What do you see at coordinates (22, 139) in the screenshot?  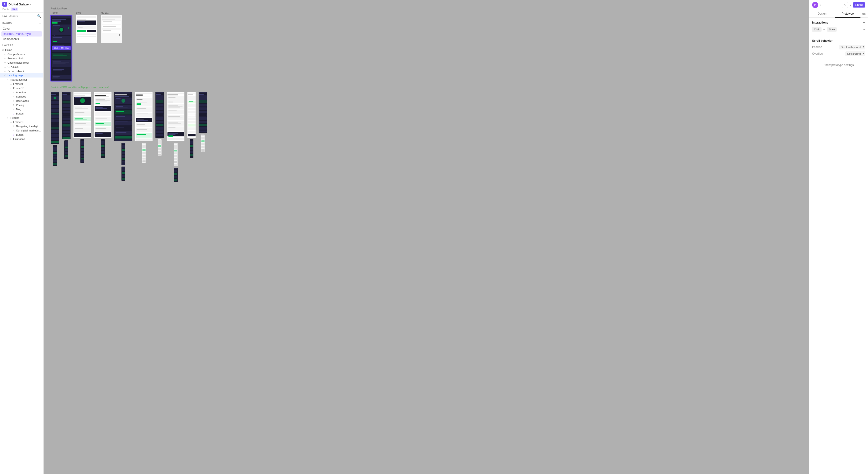 I see `layer-illustration: ○ Illustration` at bounding box center [22, 139].